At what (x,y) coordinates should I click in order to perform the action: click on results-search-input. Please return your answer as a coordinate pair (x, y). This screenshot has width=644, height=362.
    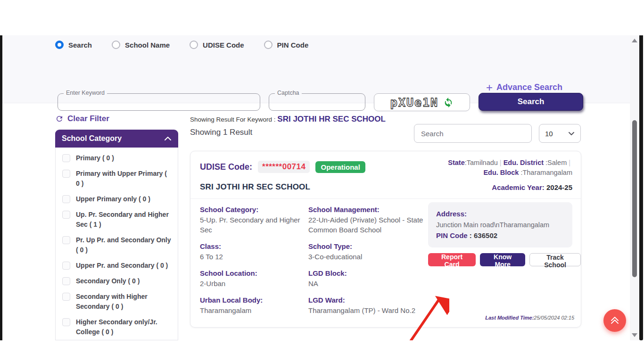
    Looking at the image, I should click on (473, 133).